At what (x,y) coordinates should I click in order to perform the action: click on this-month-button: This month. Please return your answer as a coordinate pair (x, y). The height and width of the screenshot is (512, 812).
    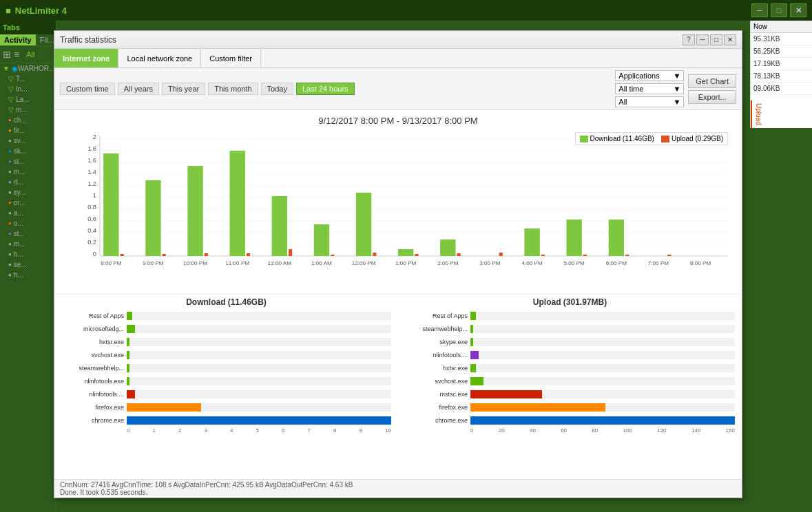
    Looking at the image, I should click on (233, 89).